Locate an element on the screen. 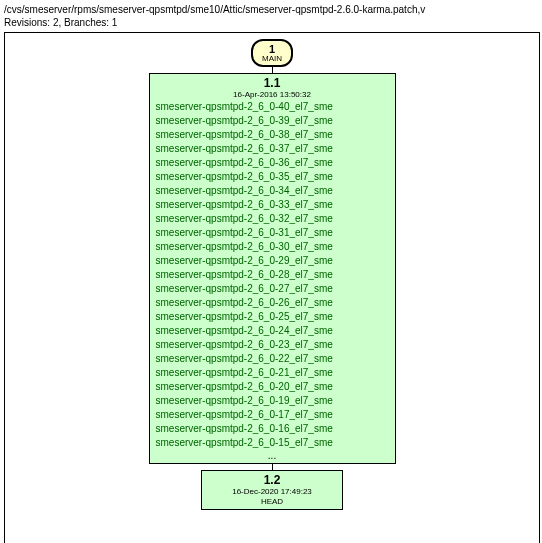  tag-item: smeserver-qpsmtpd-2_6_0-23_el7_sme is located at coordinates (244, 345).